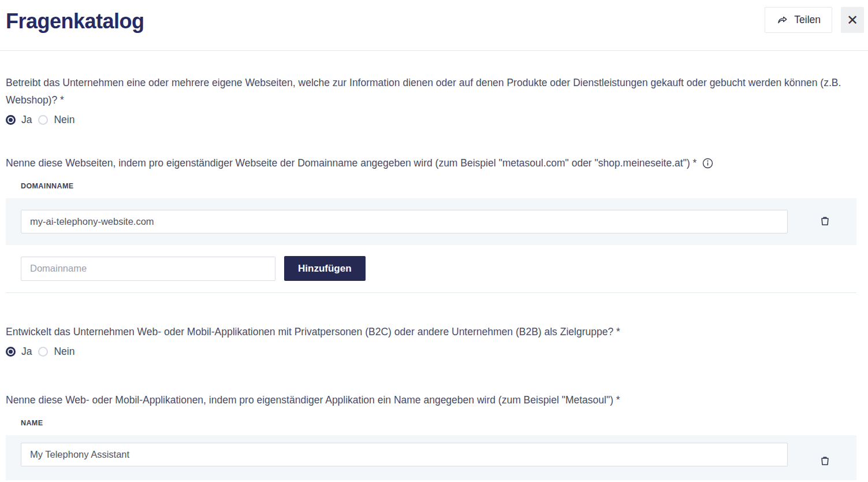 Image resolution: width=868 pixels, height=482 pixels. What do you see at coordinates (428, 332) in the screenshot?
I see `question-applications: Entwickelt das Unternehmen Web- oder Mob…` at bounding box center [428, 332].